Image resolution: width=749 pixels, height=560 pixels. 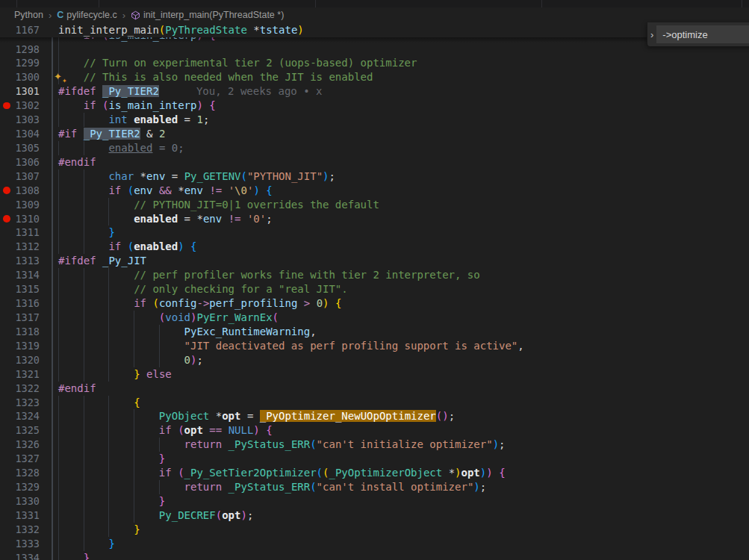 What do you see at coordinates (375, 30) in the screenshot?
I see `sticky-scroll-line: 1167init_interp_main(PyThreadState *tsta…` at bounding box center [375, 30].